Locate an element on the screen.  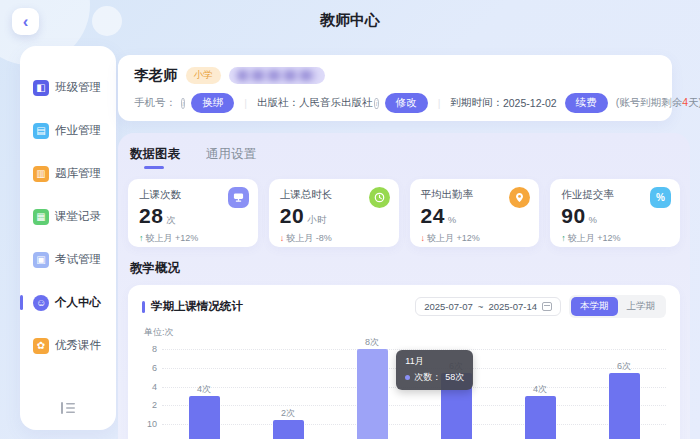
sidebar-item-excellent-courseware: ✿ 优秀课件 is located at coordinates (74, 346).